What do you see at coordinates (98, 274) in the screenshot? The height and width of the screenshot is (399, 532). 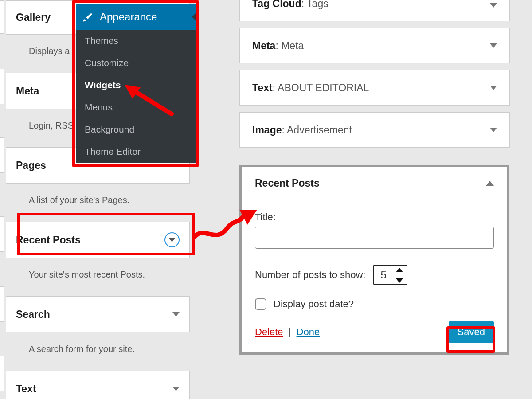 I see `widget-description: Your site's most recent Posts.` at bounding box center [98, 274].